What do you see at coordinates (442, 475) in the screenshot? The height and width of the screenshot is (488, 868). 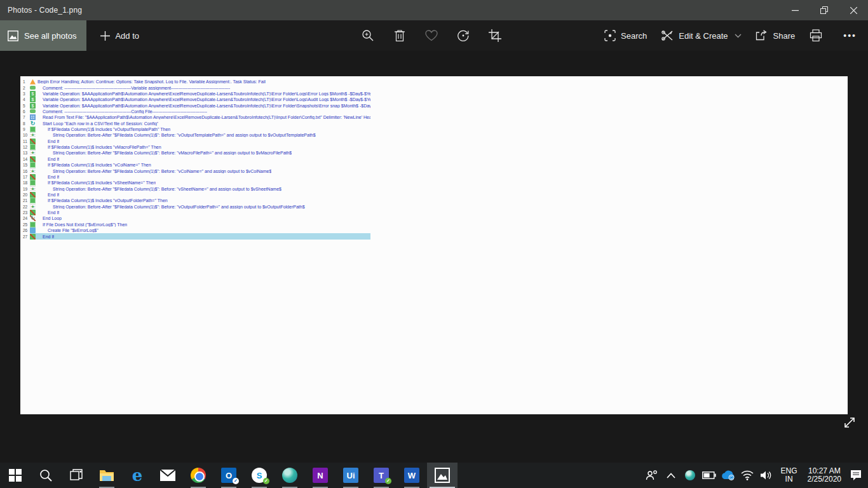 I see `photos-app-icon` at bounding box center [442, 475].